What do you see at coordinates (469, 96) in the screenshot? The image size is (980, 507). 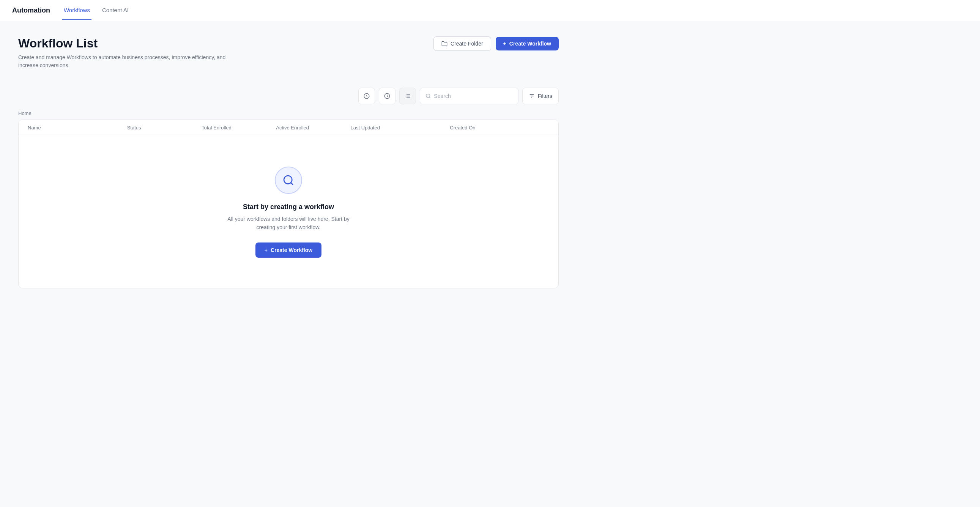 I see `search-box` at bounding box center [469, 96].